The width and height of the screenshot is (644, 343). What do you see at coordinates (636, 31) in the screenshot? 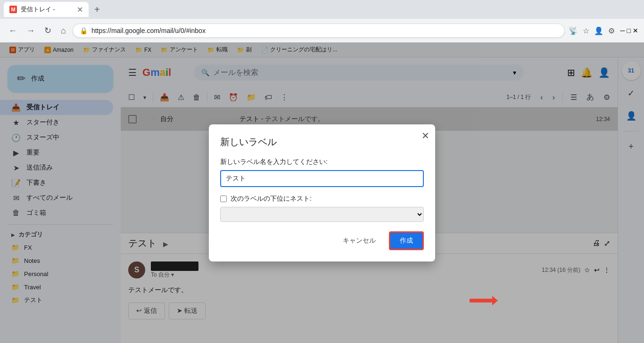
I see `close-window-button: ✕` at bounding box center [636, 31].